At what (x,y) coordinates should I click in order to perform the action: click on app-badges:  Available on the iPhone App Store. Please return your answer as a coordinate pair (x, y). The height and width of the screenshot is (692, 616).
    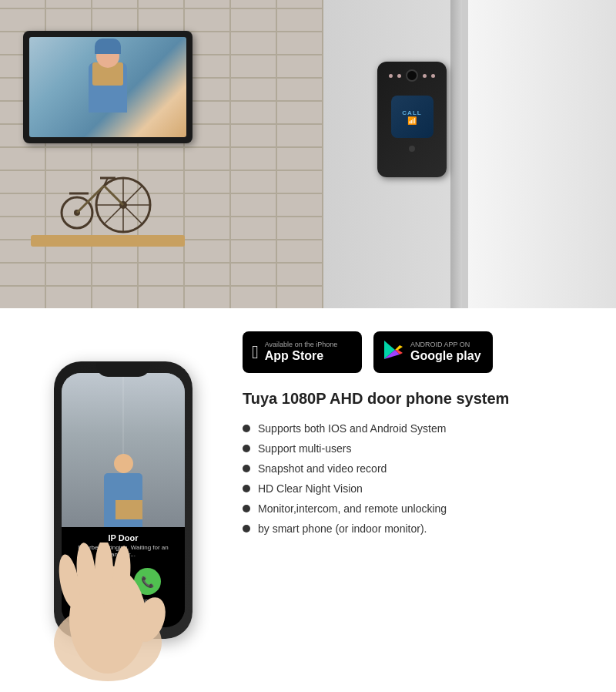
    Looking at the image, I should click on (416, 352).